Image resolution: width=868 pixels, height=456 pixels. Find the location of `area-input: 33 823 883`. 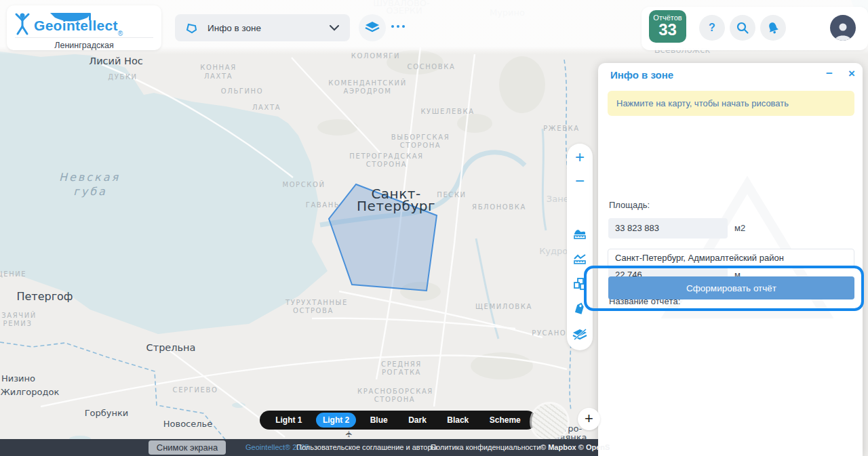

area-input: 33 823 883 is located at coordinates (668, 228).